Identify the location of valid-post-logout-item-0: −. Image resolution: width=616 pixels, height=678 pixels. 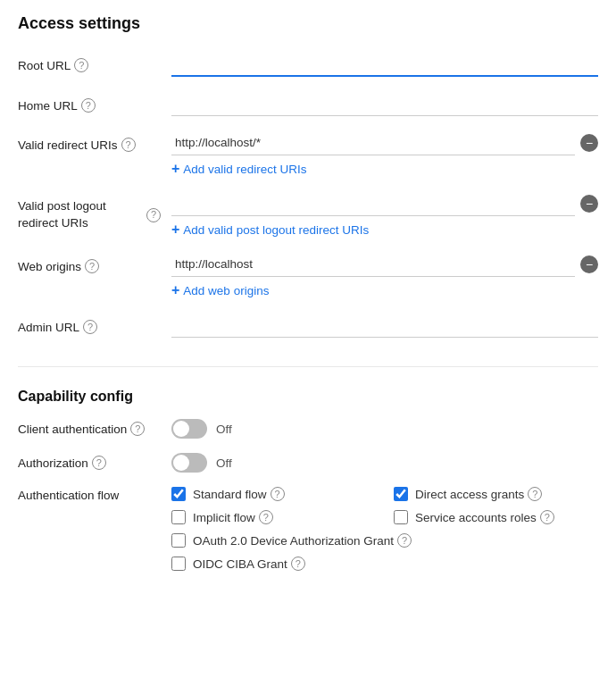
(385, 204).